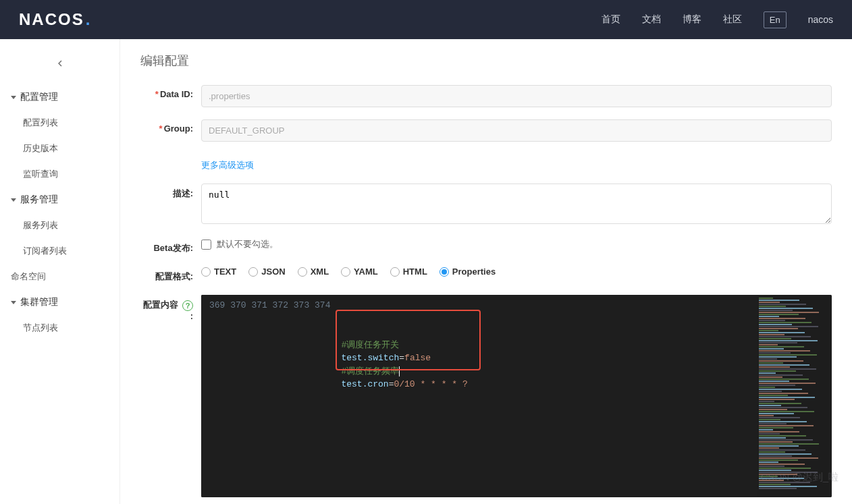 Image resolution: width=852 pixels, height=504 pixels. What do you see at coordinates (269, 396) in the screenshot?
I see `editor-gutter: 369 370 371 372 373 374` at bounding box center [269, 396].